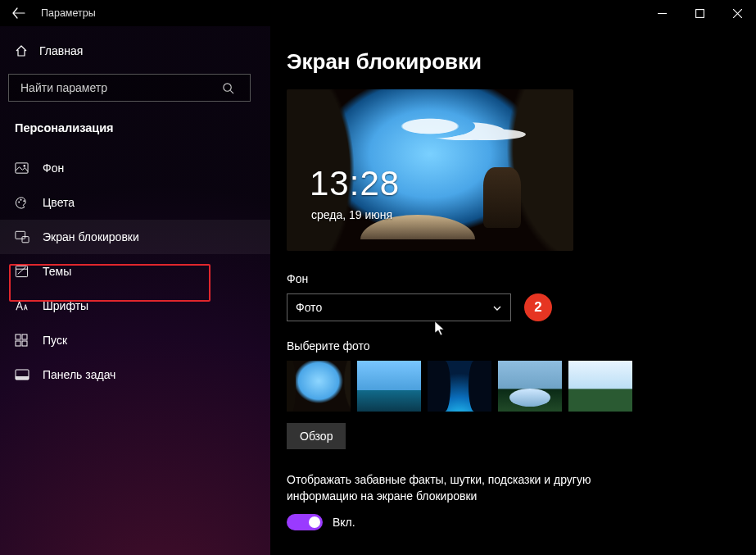 Image resolution: width=756 pixels, height=555 pixels. I want to click on back-button, so click(19, 13).